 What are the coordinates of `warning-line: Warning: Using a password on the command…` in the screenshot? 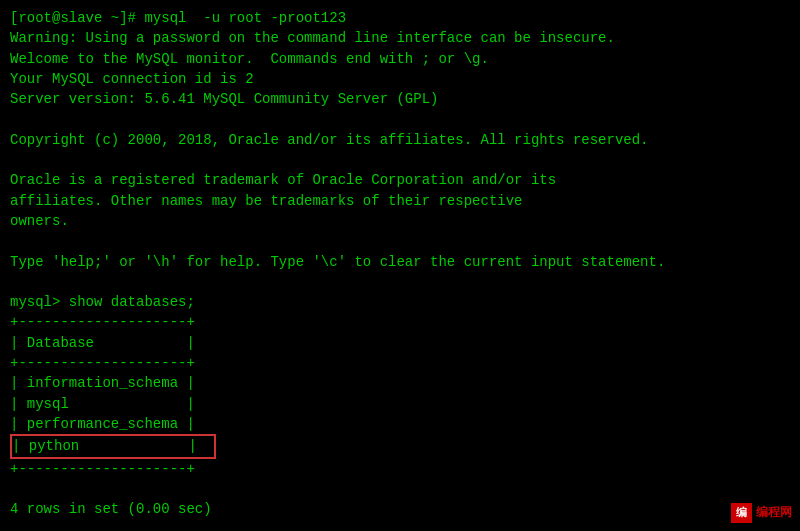 It's located at (400, 38).